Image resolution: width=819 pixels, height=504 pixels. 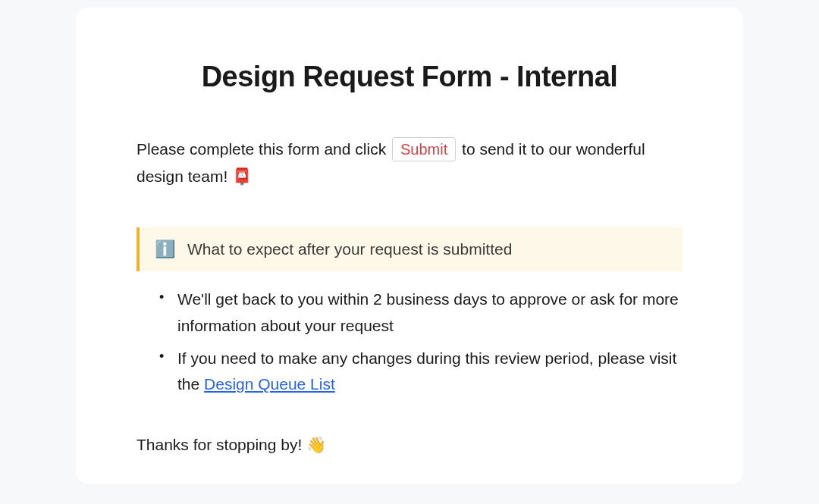 I want to click on callout-text: What to expect after your request is sub…, so click(x=350, y=249).